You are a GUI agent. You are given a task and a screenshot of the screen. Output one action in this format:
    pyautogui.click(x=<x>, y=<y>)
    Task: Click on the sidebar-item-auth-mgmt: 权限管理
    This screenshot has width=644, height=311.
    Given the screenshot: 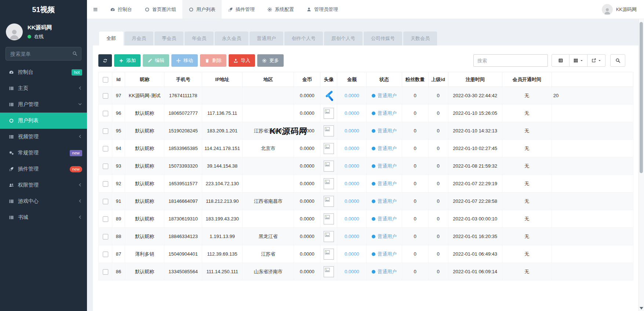 What is the action you would take?
    pyautogui.click(x=43, y=185)
    